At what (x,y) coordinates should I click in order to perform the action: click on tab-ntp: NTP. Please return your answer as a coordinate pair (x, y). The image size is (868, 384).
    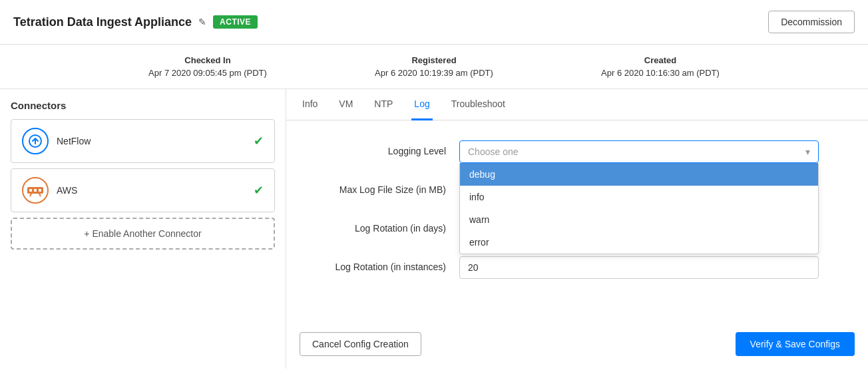
    Looking at the image, I should click on (383, 105).